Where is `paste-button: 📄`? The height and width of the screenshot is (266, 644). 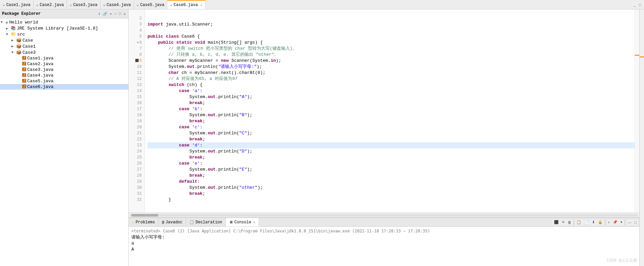
paste-button: 📄 is located at coordinates (587, 222).